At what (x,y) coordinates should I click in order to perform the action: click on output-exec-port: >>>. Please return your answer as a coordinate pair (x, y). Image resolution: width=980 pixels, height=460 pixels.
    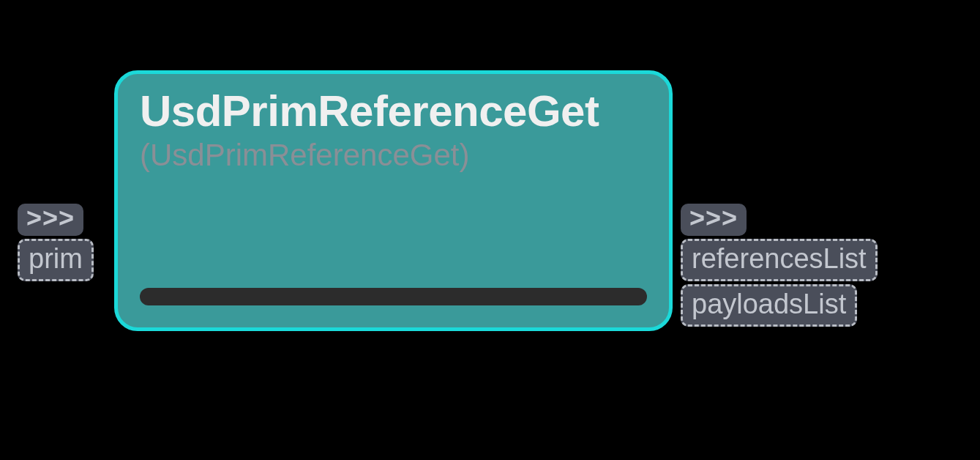
    Looking at the image, I should click on (714, 220).